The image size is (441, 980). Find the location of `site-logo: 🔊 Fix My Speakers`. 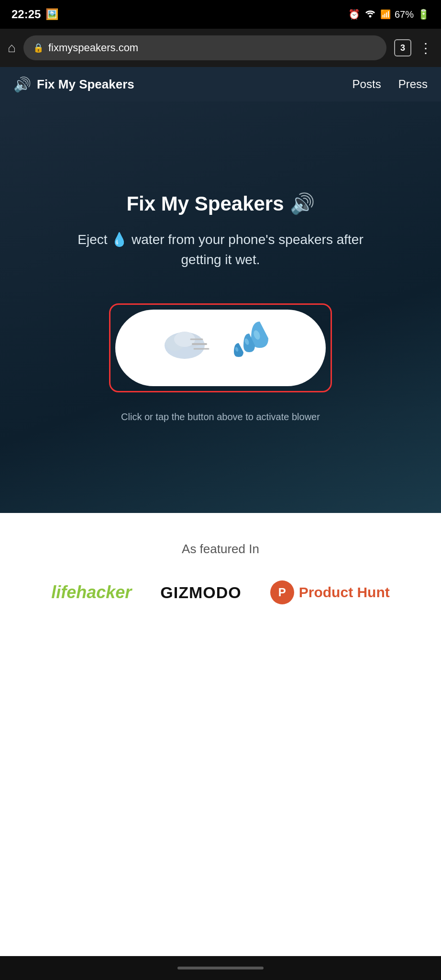

site-logo: 🔊 Fix My Speakers is located at coordinates (74, 84).